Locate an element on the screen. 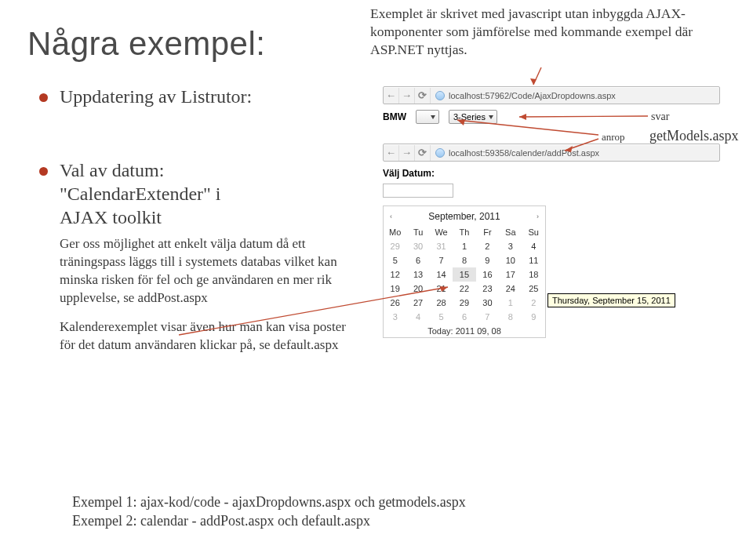 Image resolution: width=753 pixels, height=560 pixels. footer-line-1: Exempel 1: ajax-kod/code - ajaxDropdowns… is located at coordinates (269, 502).